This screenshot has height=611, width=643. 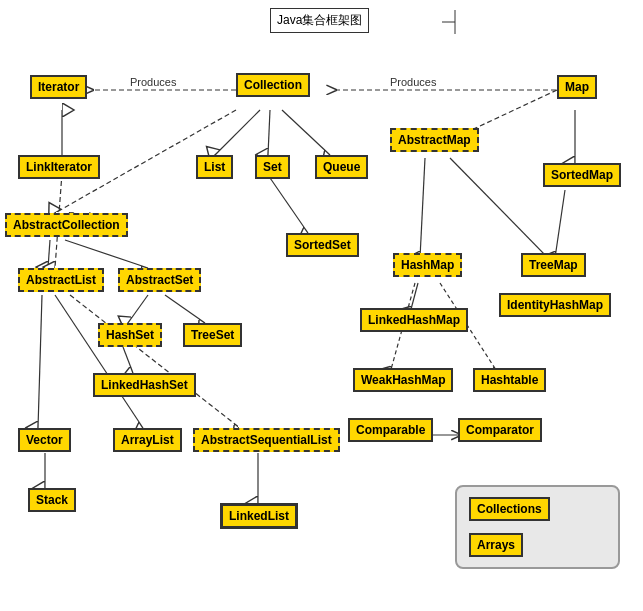 I want to click on legend-box: Collections Arrays, so click(x=538, y=527).